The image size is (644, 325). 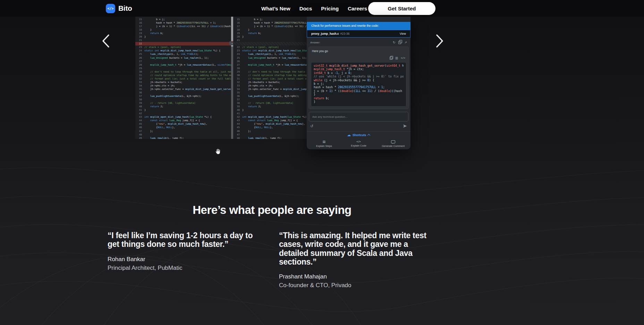 I want to click on line-text: b = j;, so click(x=188, y=19).